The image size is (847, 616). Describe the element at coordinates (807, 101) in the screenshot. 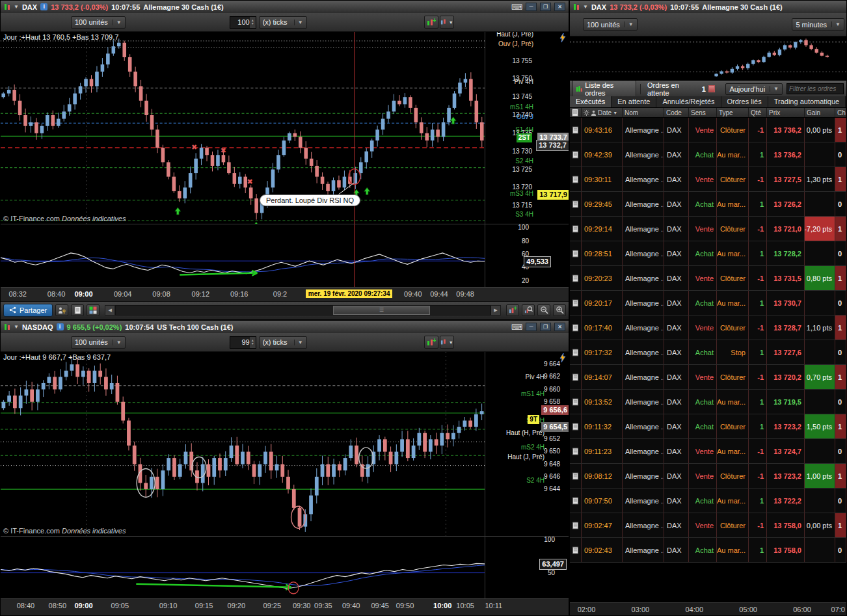

I see `orders-tab-5: Trading automatique` at that location.